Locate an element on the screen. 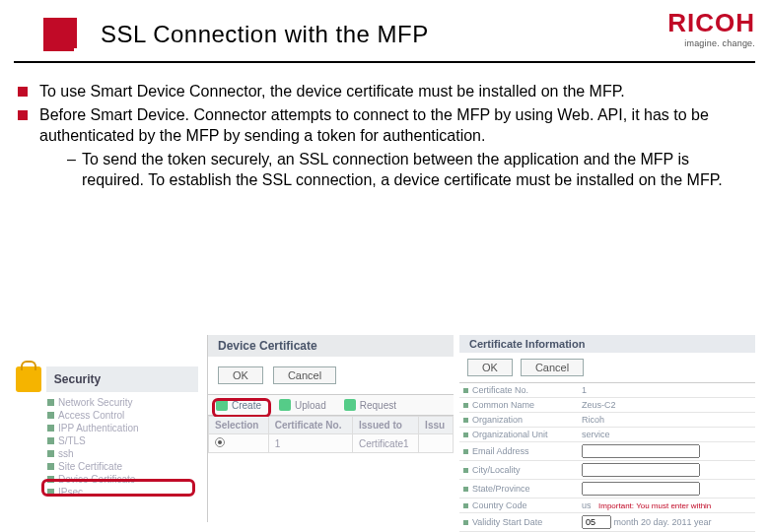  cert-info-table: Certificate No.1 Common NameZeus-C2 Orga… is located at coordinates (607, 457).